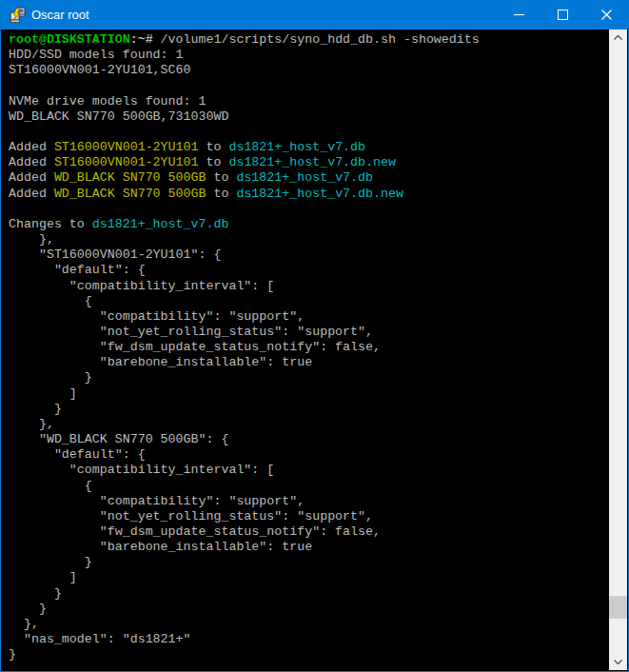 Image resolution: width=629 pixels, height=672 pixels. Describe the element at coordinates (563, 15) in the screenshot. I see `maximize-icon` at that location.